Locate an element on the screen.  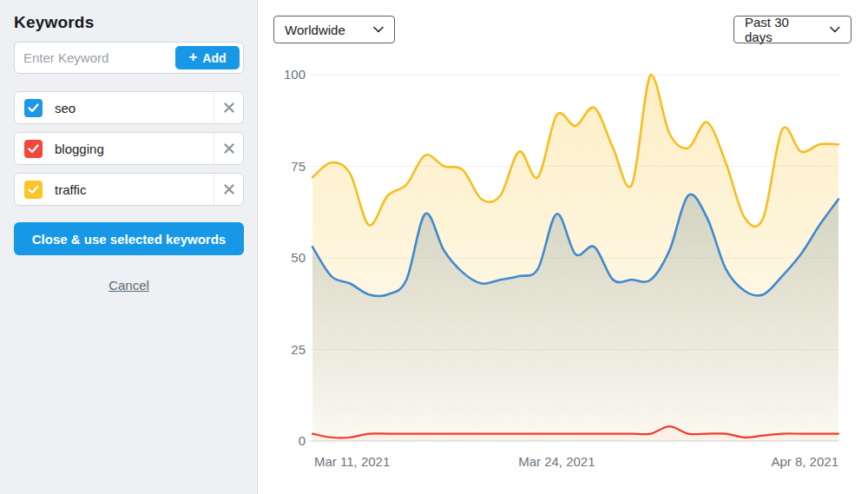
close-use-keywords-button: Close & use selected keywords is located at coordinates (128, 239).